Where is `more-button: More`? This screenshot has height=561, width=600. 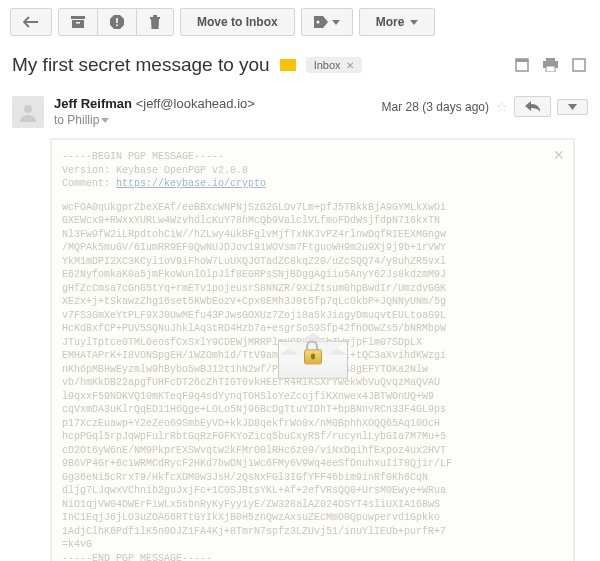 more-button: More is located at coordinates (398, 22).